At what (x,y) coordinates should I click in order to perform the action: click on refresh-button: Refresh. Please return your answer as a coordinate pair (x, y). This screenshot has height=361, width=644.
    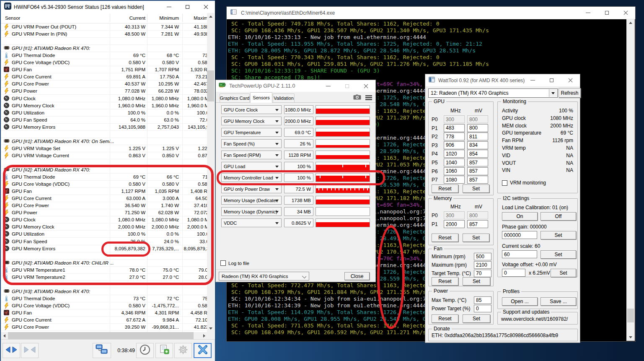
    Looking at the image, I should click on (570, 93).